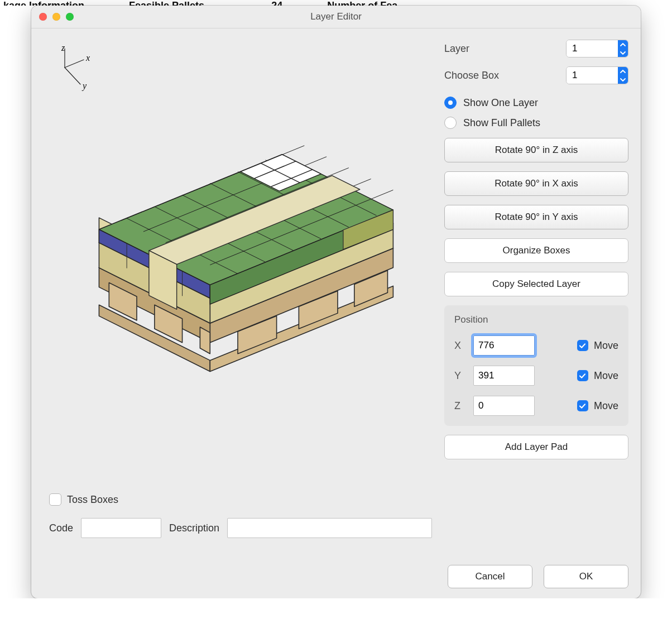 The height and width of the screenshot is (643, 672). What do you see at coordinates (536, 217) in the screenshot?
I see `rotate-y-button: Rotate 90° in Y axis` at bounding box center [536, 217].